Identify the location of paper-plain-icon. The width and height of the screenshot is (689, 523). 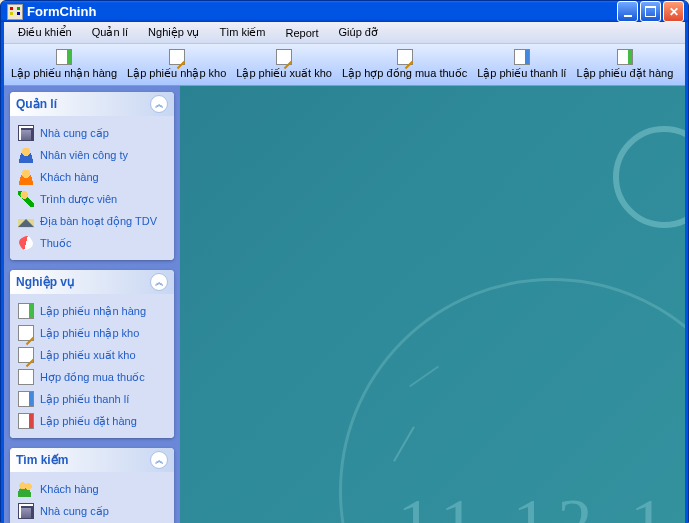
(26, 377).